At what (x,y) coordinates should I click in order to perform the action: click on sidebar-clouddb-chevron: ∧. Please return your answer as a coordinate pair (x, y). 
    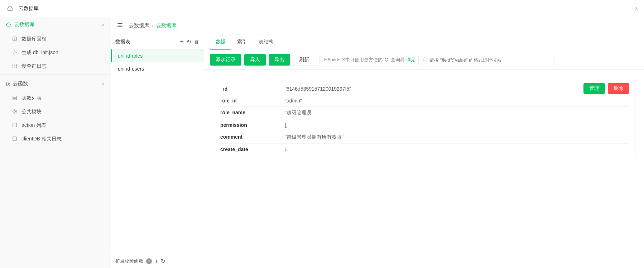
    Looking at the image, I should click on (103, 25).